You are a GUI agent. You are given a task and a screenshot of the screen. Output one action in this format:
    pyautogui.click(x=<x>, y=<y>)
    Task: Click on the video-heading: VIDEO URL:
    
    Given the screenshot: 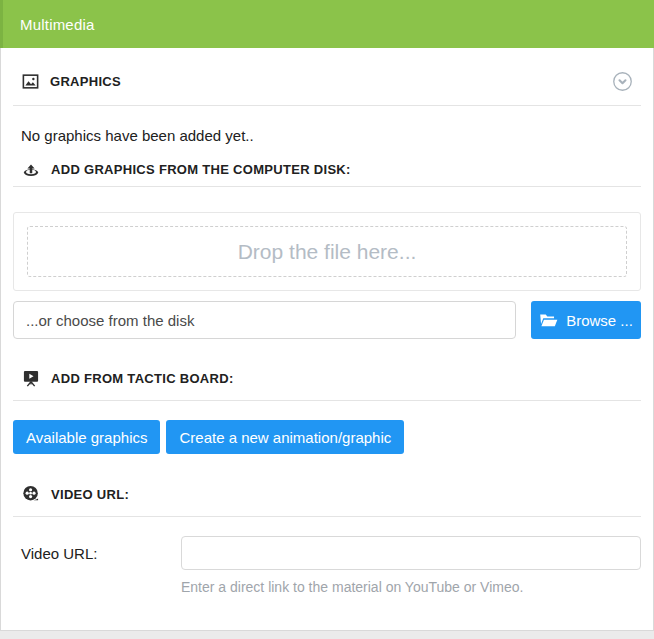 What is the action you would take?
    pyautogui.click(x=90, y=494)
    